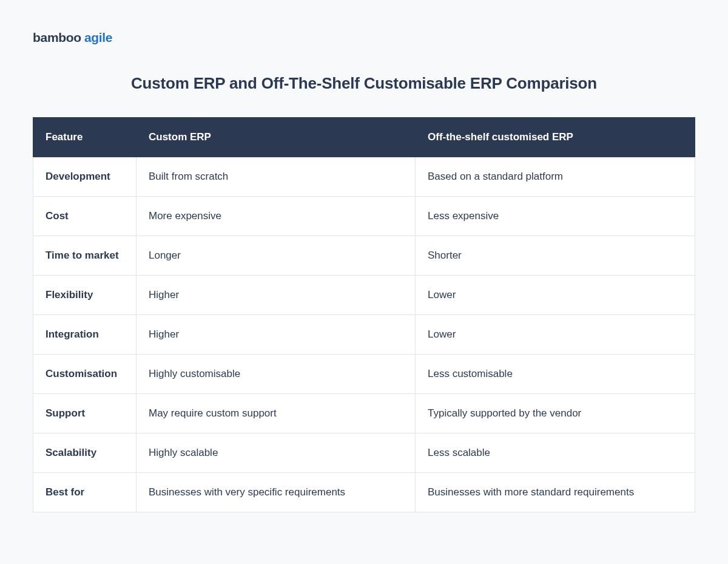 The height and width of the screenshot is (564, 728). Describe the element at coordinates (85, 295) in the screenshot. I see `cell-feature: Flexibility` at that location.